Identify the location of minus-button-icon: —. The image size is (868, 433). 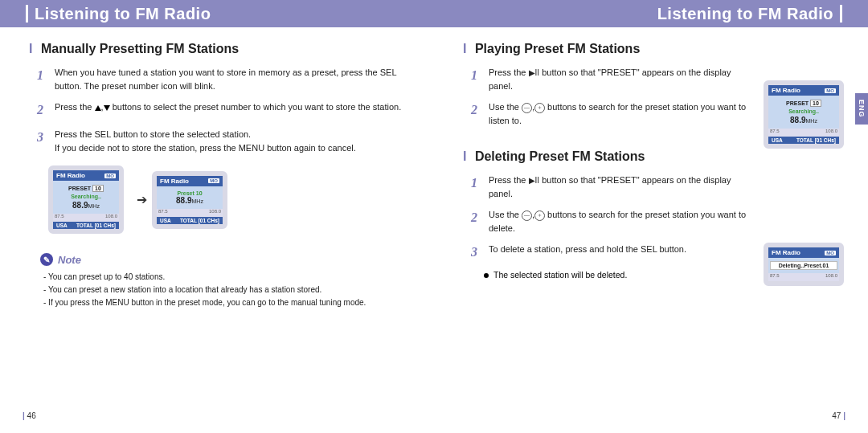
(527, 108).